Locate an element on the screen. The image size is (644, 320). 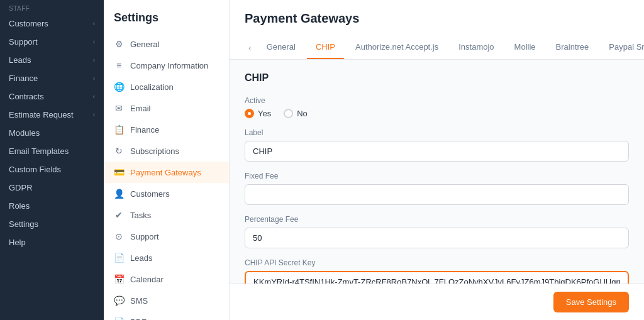
nav-item-label: Company Information is located at coordinates (169, 65).